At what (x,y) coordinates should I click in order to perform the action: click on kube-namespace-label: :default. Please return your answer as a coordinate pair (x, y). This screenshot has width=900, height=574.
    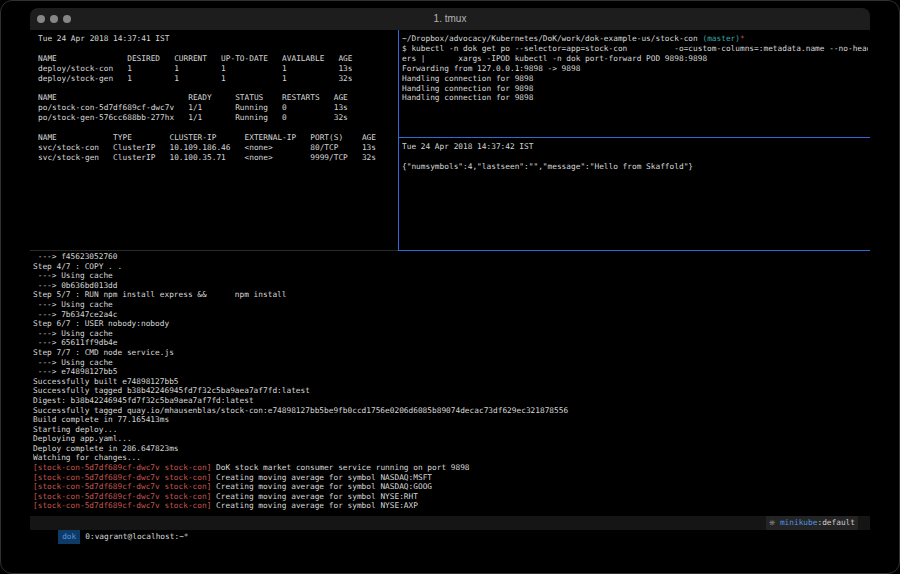
    Looking at the image, I should click on (836, 522).